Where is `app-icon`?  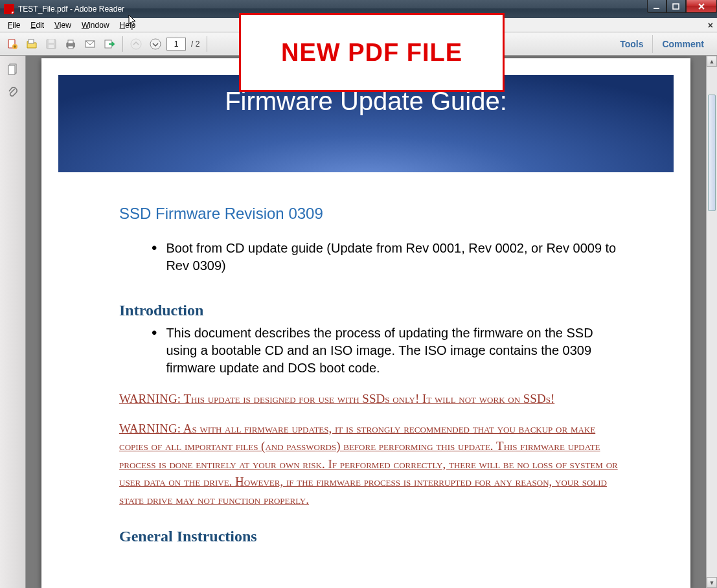
app-icon is located at coordinates (9, 9).